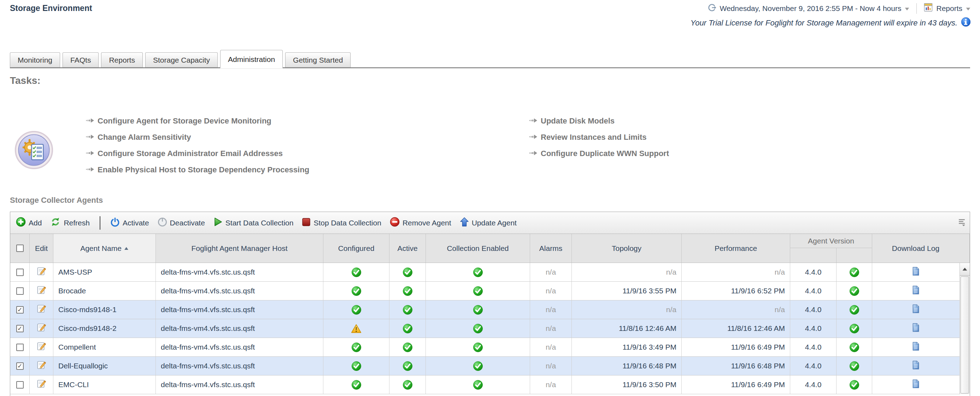  Describe the element at coordinates (81, 60) in the screenshot. I see `tab-faqts: FAQts` at that location.